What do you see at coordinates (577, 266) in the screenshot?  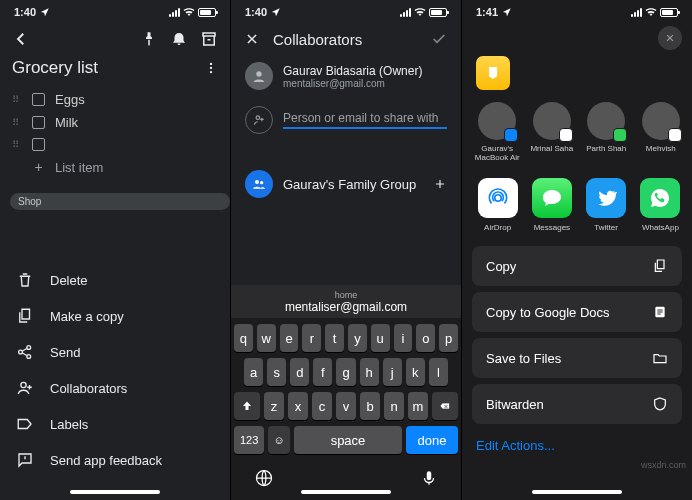 I see `action-copy: Copy` at bounding box center [577, 266].